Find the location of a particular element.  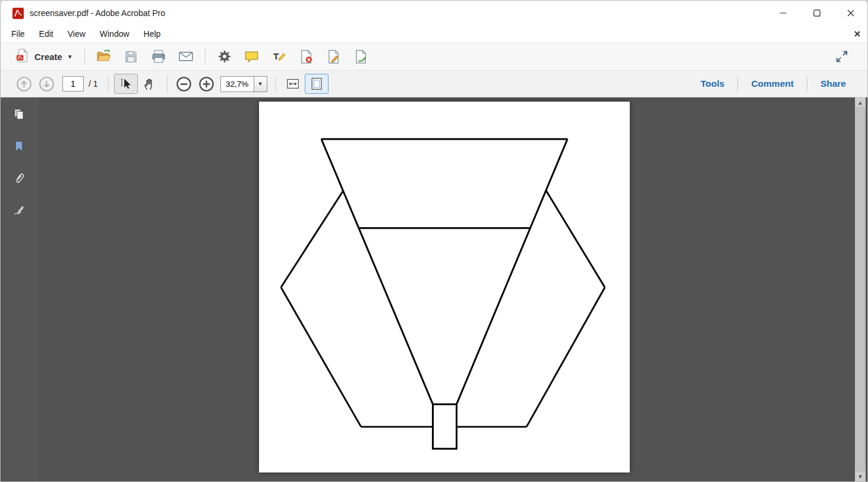

close-button is located at coordinates (851, 13).